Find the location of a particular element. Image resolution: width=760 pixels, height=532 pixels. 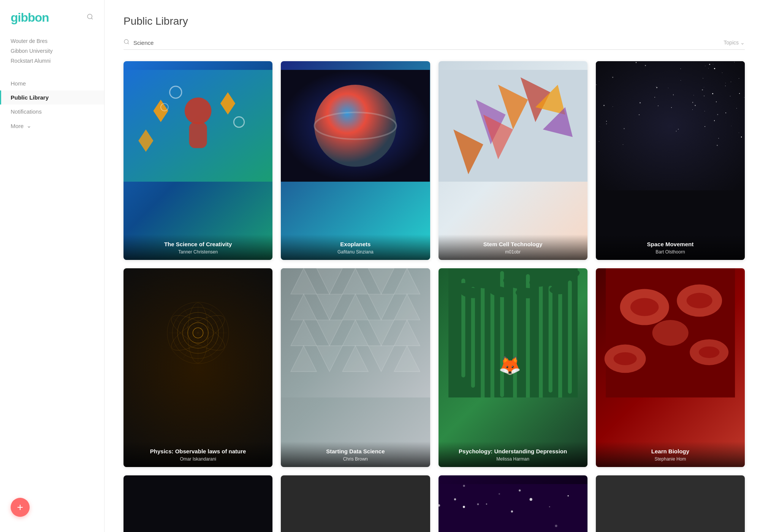

card-stem-cell: Stem Cell Technology m01obr is located at coordinates (513, 160).